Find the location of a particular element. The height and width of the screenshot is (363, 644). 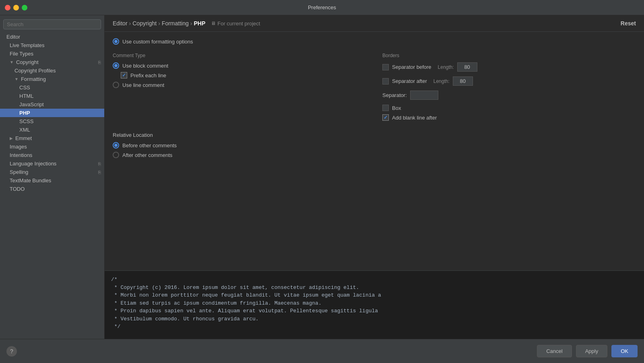

sidebar-item-label: Language Injections is located at coordinates (33, 163).